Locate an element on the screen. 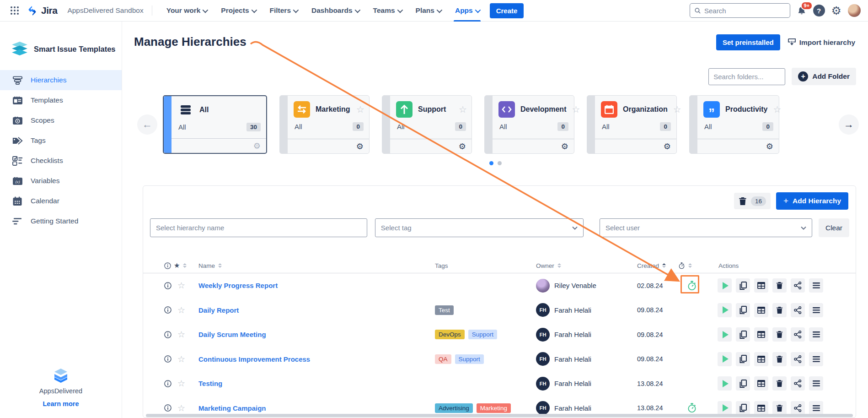 The width and height of the screenshot is (868, 418). hierarchy-name-link: Weekly Progress Report is located at coordinates (316, 286).